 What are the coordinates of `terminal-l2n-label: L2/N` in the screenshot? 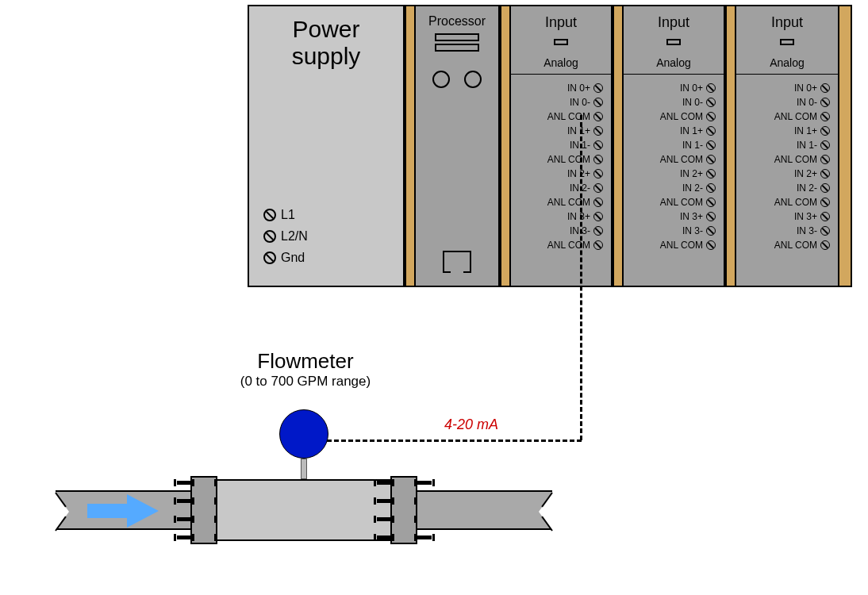 It's located at (294, 236).